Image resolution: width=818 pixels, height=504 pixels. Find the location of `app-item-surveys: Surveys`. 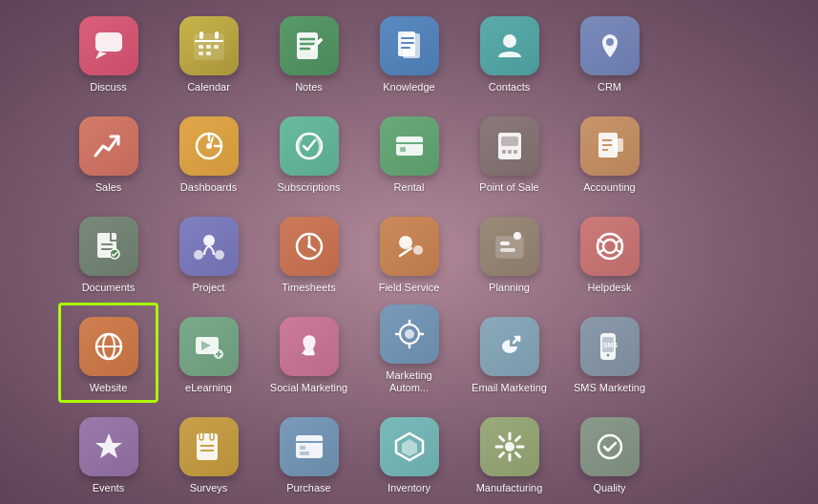

app-item-surveys: Surveys is located at coordinates (208, 452).